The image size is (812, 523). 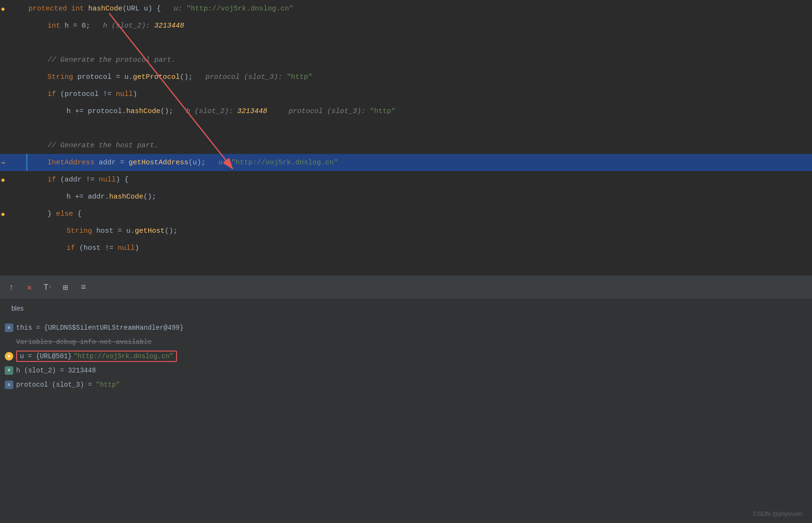 I want to click on code-content: String host = u.getHost();, so click(x=103, y=231).